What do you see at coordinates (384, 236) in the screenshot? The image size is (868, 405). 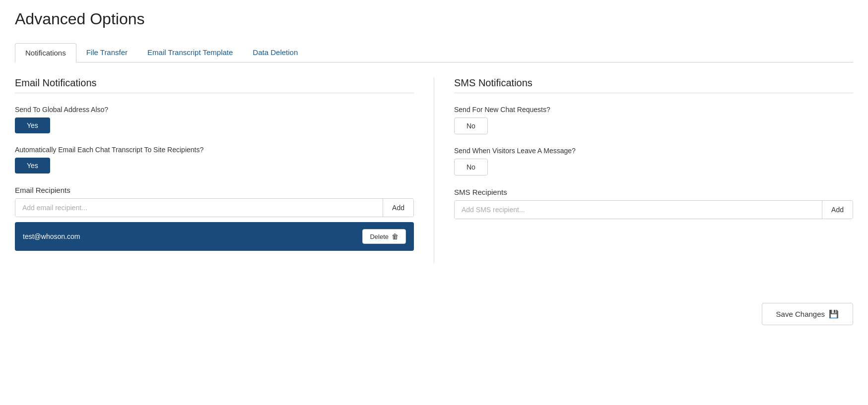 I see `delete-recipient-button: Delete 🗑` at bounding box center [384, 236].